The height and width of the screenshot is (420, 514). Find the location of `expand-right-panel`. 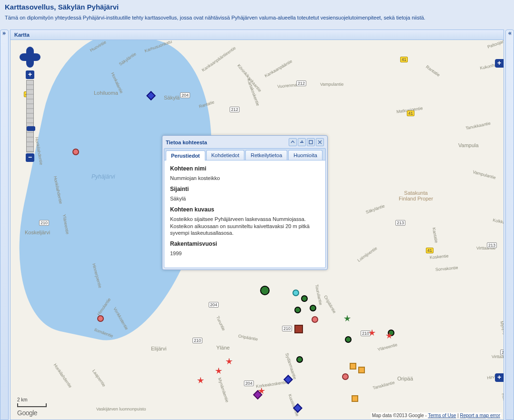

expand-right-panel is located at coordinates (510, 225).